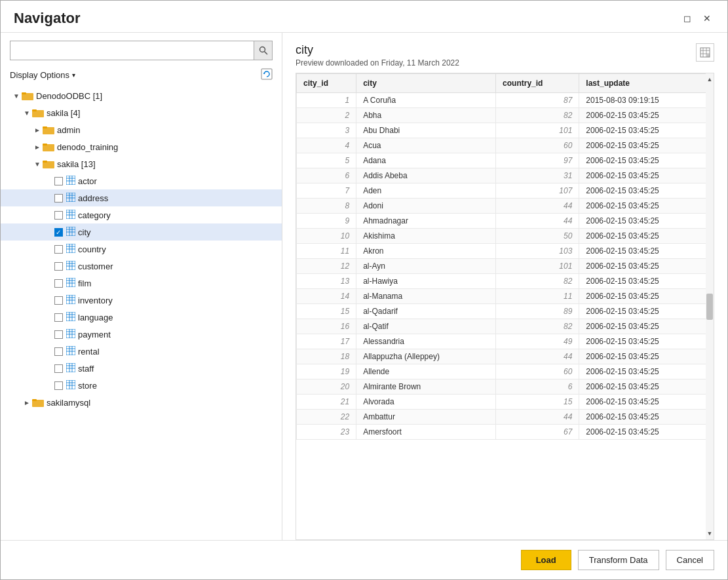  What do you see at coordinates (505, 296) in the screenshot?
I see `table-row: 14al-Manama112006-02-15 03:45:25` at bounding box center [505, 296].